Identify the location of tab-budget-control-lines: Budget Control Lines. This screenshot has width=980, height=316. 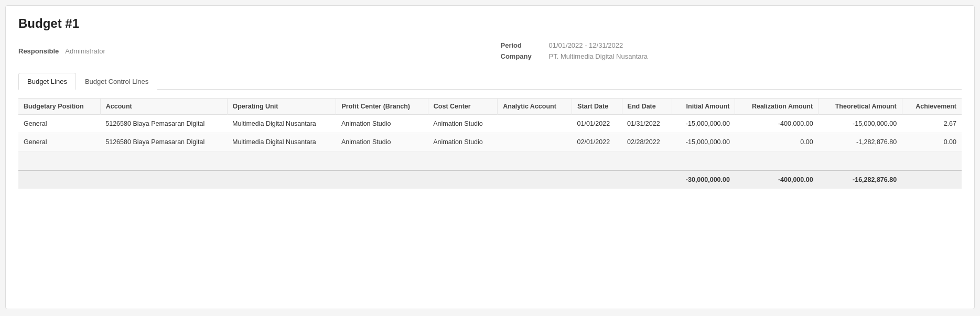
(116, 81).